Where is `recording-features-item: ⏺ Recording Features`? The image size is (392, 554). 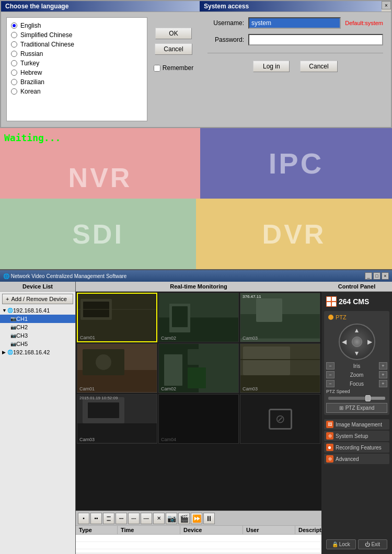 recording-features-item: ⏺ Recording Features is located at coordinates (356, 447).